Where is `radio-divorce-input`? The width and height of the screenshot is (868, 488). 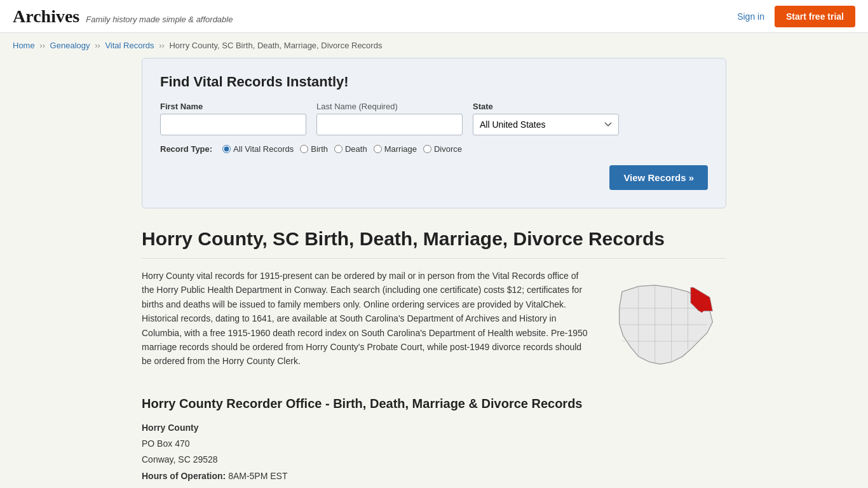 radio-divorce-input is located at coordinates (427, 149).